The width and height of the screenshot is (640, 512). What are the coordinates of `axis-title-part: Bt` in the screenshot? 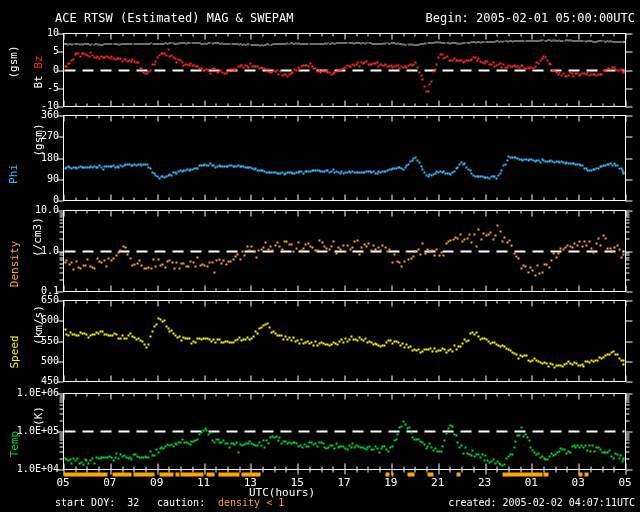 It's located at (38, 79).